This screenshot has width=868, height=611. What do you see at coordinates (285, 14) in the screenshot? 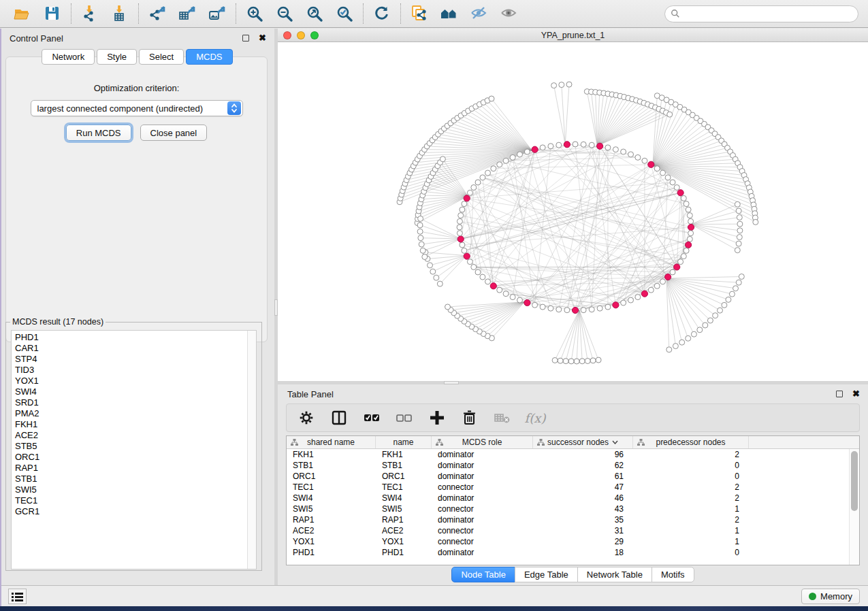
I see `zoom-out-button` at bounding box center [285, 14].